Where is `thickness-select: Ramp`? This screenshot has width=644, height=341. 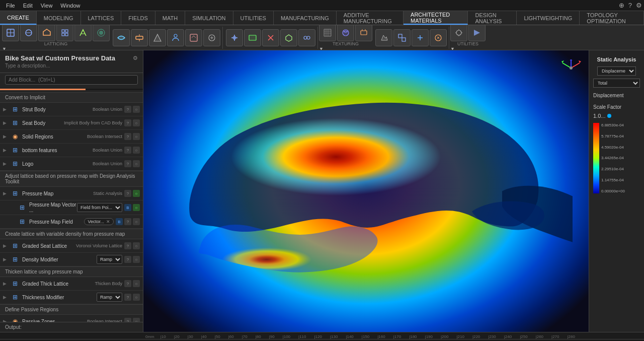 thickness-select: Ramp is located at coordinates (110, 297).